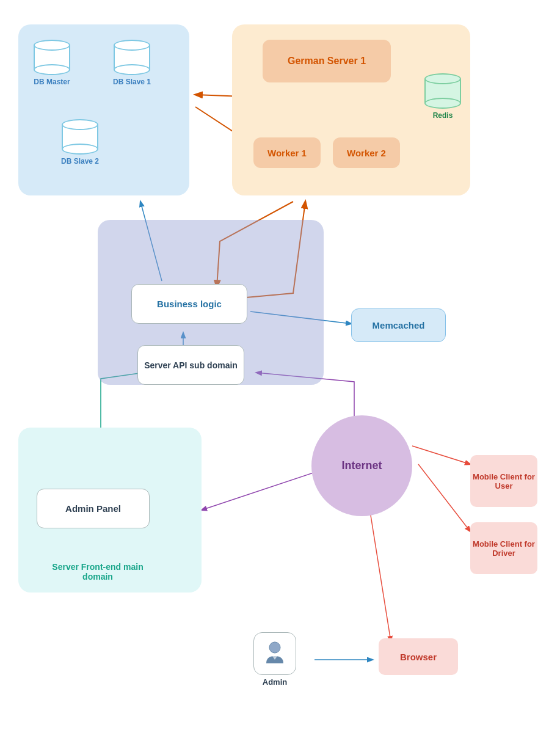  Describe the element at coordinates (287, 153) in the screenshot. I see `worker1: Worker 1` at that location.